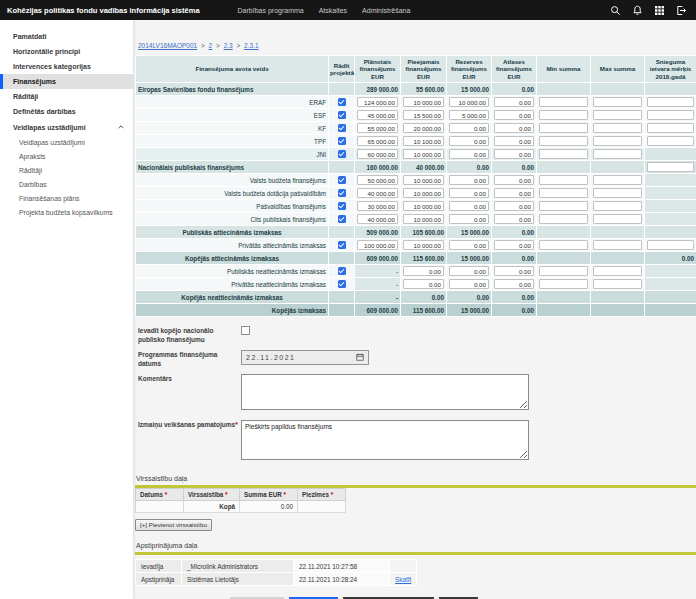  Describe the element at coordinates (211, 46) in the screenshot. I see `breadcrumb-link: 2` at that location.